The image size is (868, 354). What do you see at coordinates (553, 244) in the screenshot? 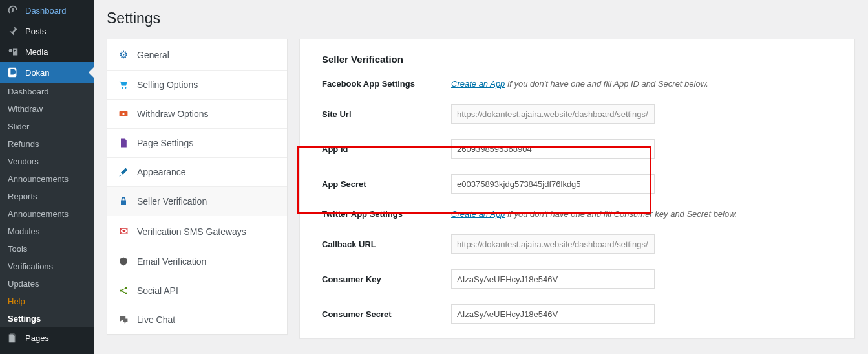
I see `input-callback` at bounding box center [553, 244].